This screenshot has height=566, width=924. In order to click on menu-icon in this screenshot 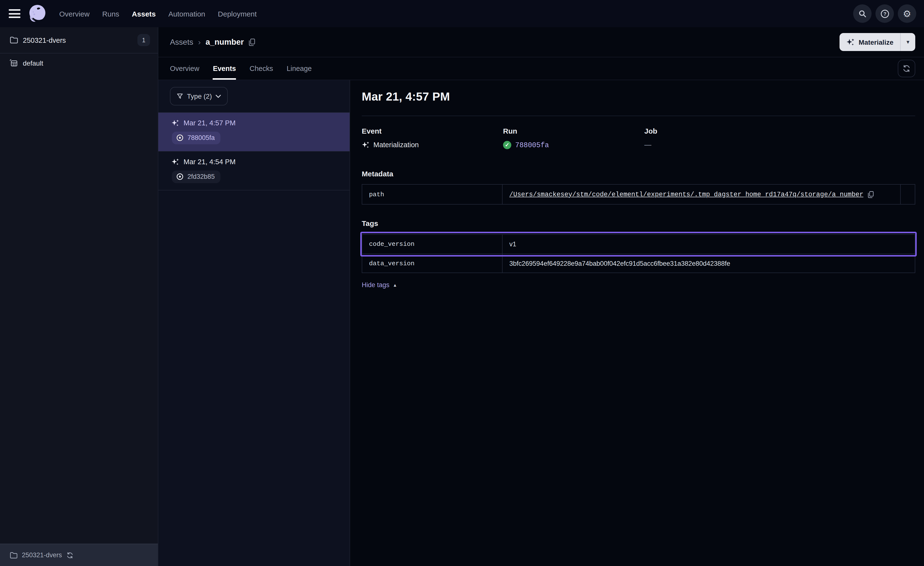, I will do `click(14, 14)`.